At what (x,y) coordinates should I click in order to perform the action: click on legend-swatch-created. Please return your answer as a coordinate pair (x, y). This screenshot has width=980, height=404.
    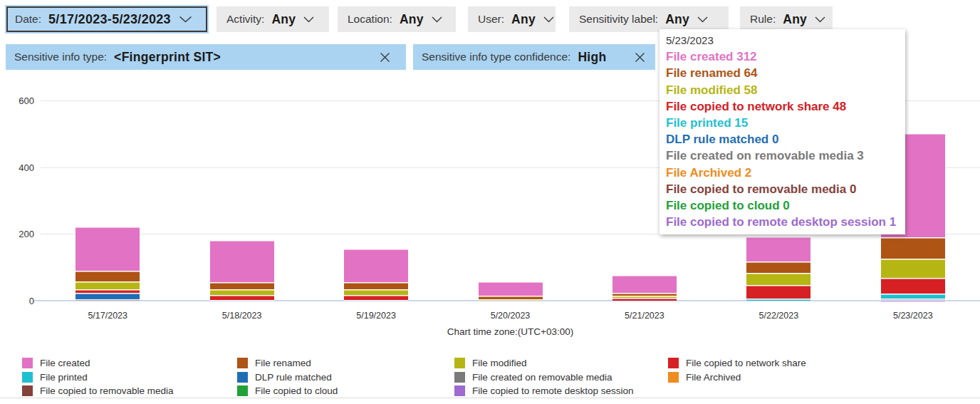
    Looking at the image, I should click on (27, 363).